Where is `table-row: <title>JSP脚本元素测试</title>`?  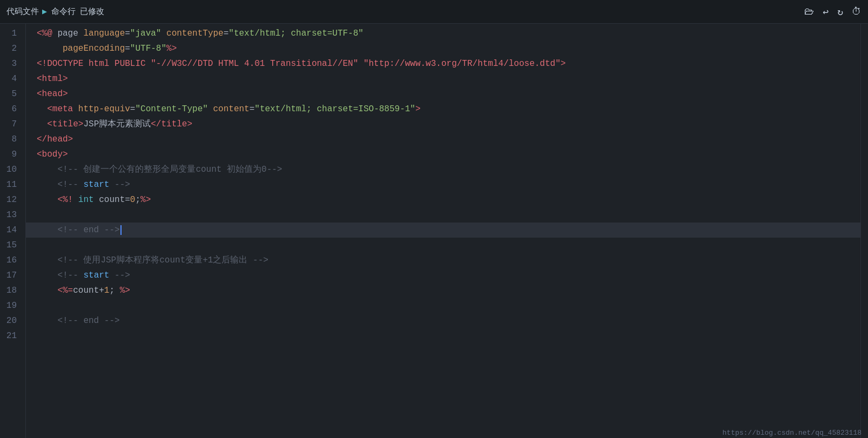 table-row: <title>JSP脚本元素测试</title> is located at coordinates (443, 124).